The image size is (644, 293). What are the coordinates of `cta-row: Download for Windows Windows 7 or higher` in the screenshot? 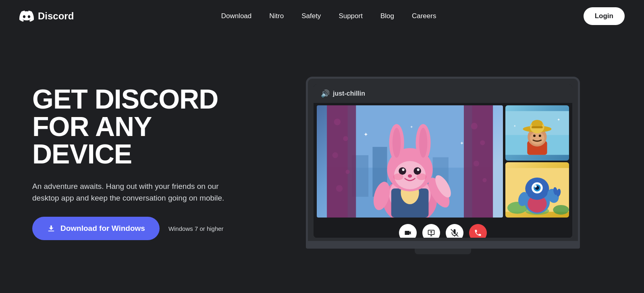 It's located at (141, 228).